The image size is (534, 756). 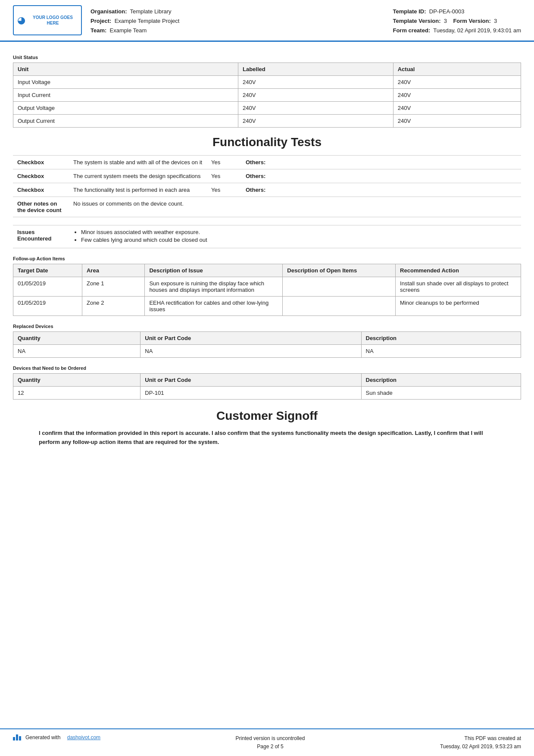 I want to click on template-id-row: Template ID: DP-PEA-0003, so click(x=457, y=12).